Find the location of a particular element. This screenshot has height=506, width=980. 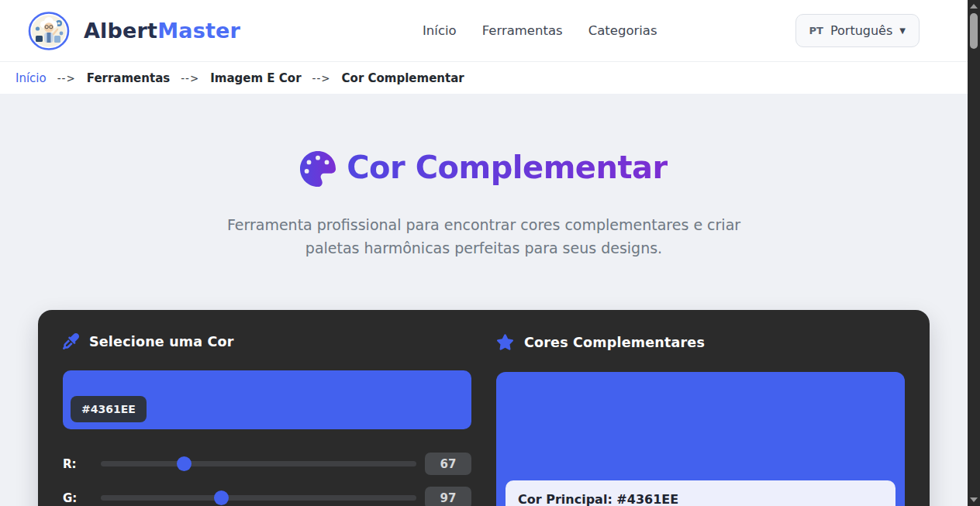

breadcrumb-cor-complementar: Cor Complementar is located at coordinates (403, 78).